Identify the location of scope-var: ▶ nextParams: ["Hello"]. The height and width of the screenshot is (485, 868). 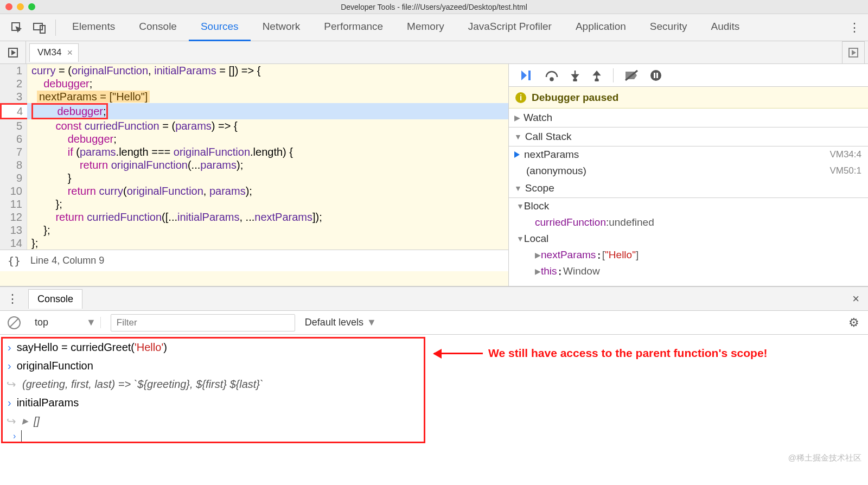
(688, 255).